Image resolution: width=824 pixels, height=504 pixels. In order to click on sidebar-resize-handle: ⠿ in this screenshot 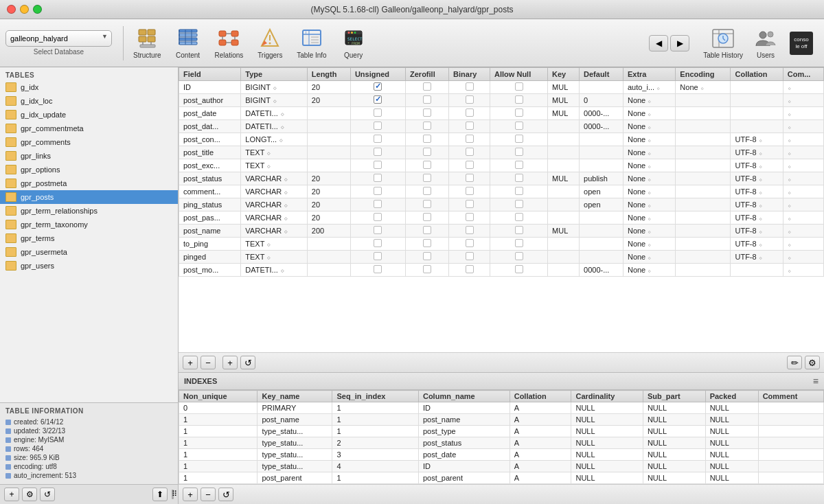, I will do `click(173, 494)`.